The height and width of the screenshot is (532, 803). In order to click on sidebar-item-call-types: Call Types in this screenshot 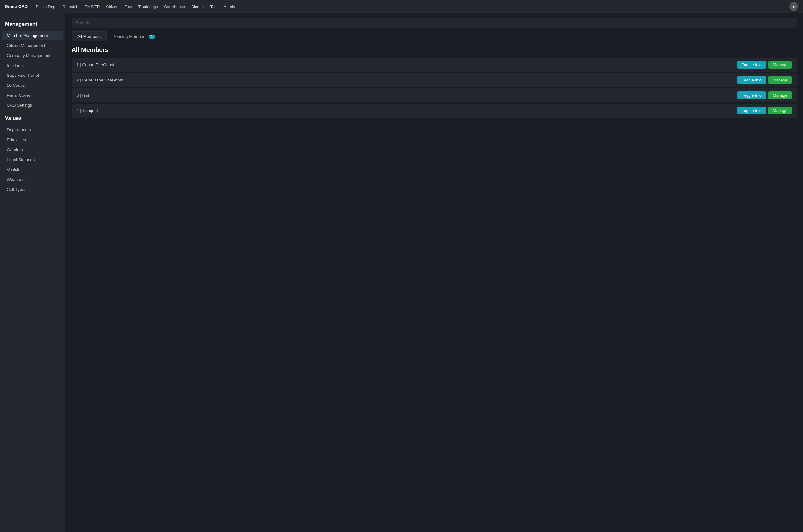, I will do `click(33, 189)`.